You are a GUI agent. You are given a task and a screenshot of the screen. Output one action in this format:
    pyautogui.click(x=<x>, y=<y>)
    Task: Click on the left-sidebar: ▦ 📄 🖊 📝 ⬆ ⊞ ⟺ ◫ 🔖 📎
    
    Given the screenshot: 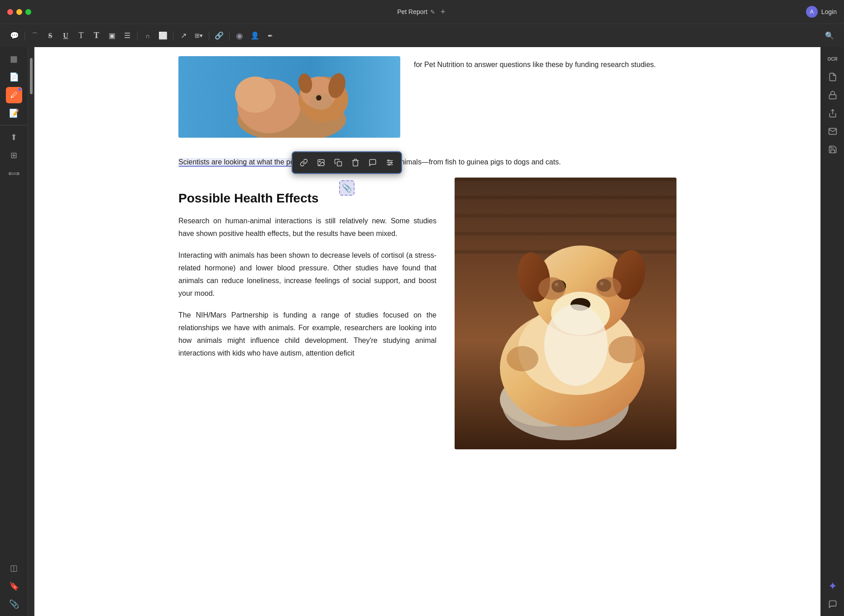 What is the action you would take?
    pyautogui.click(x=14, y=332)
    